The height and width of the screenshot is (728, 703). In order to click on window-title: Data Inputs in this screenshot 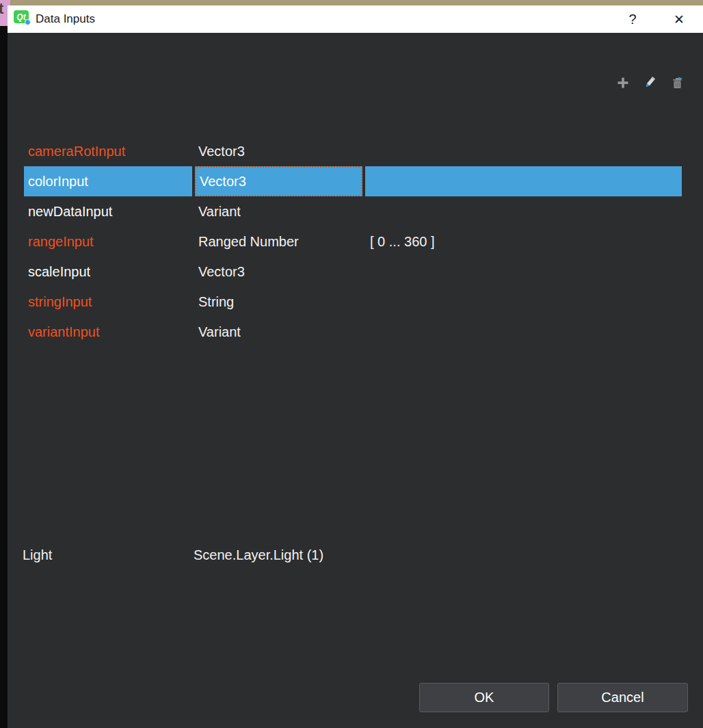, I will do `click(66, 19)`.